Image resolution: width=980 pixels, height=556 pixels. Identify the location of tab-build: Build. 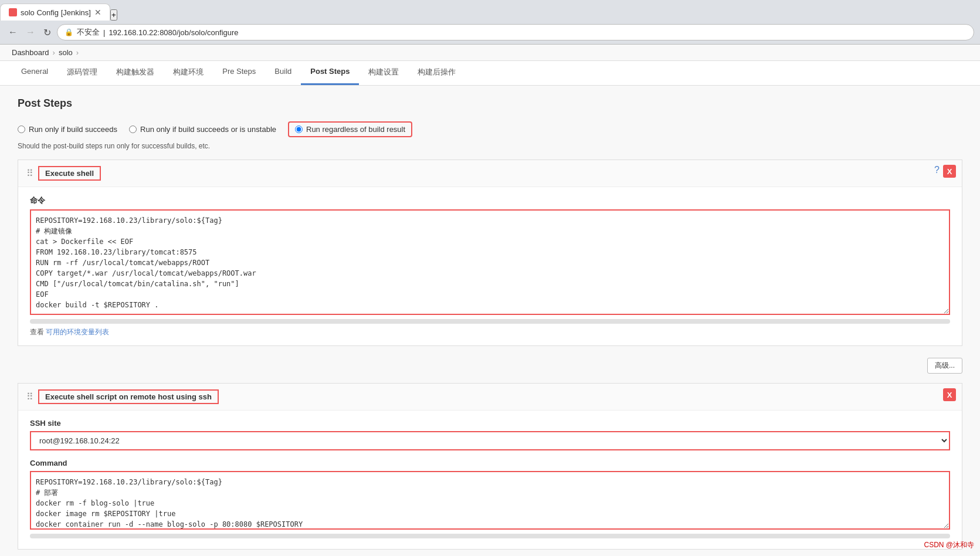
(283, 73).